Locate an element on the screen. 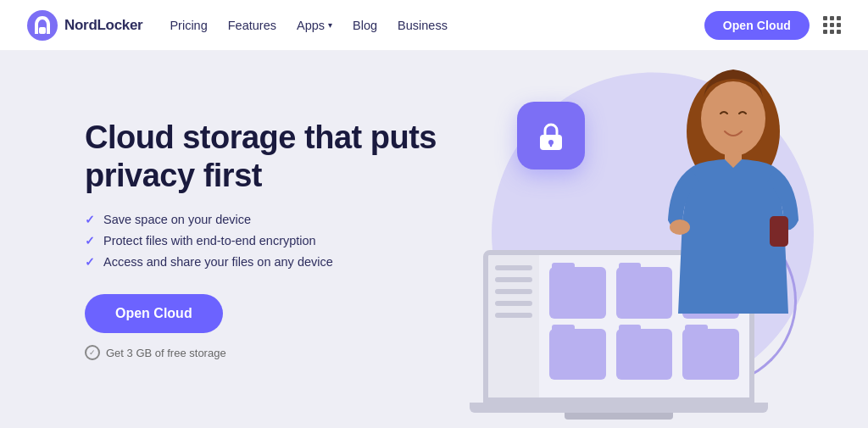 The width and height of the screenshot is (868, 428). hero-title: Cloud storage that puts privacy first is located at coordinates (280, 157).